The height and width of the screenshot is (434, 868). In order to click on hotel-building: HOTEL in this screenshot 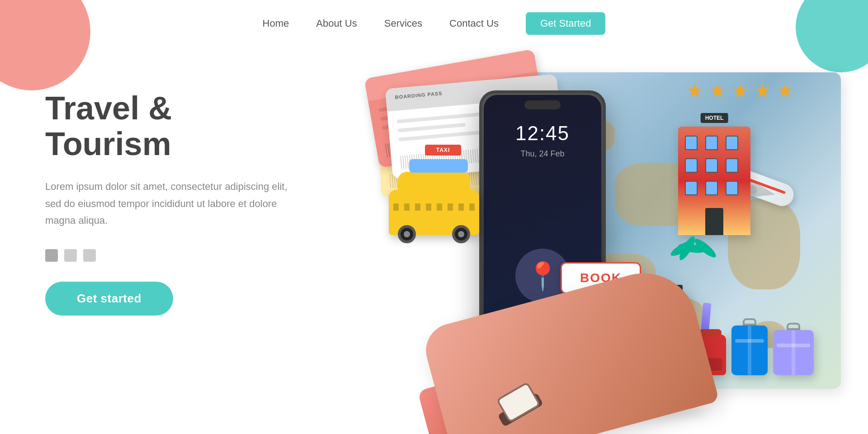, I will do `click(714, 181)`.